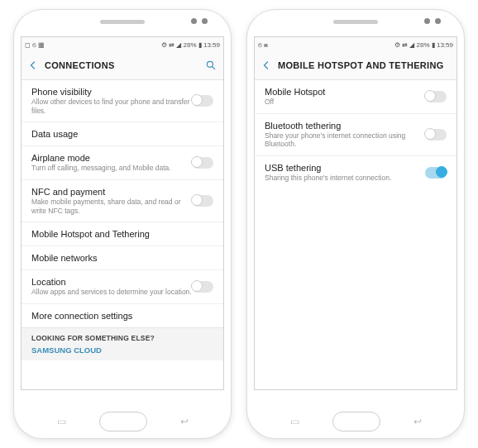  I want to click on footer-card: LOOKING FOR SOMETHING ELSE? SAMSUNG CLOU…, so click(122, 344).